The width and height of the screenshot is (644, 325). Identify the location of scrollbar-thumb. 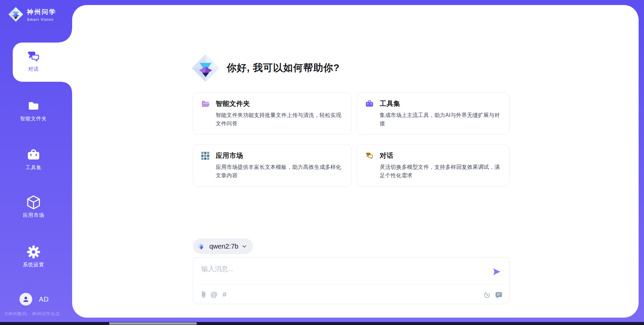
(153, 324).